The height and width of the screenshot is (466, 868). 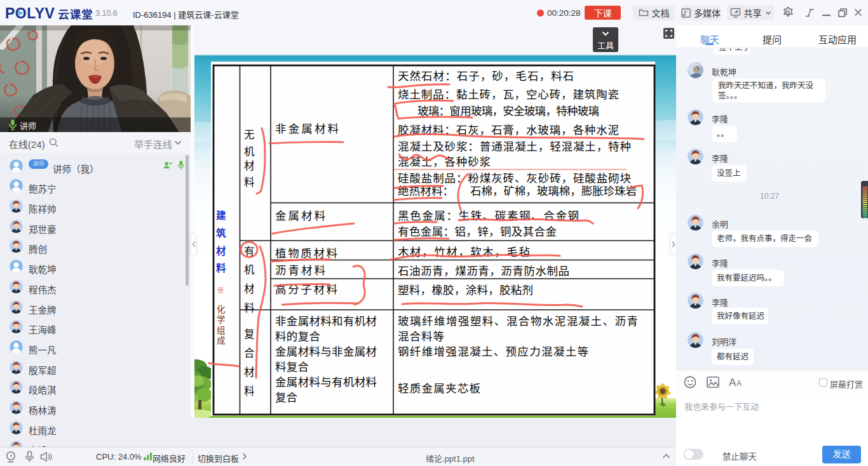 What do you see at coordinates (508, 111) in the screenshot?
I see `svg-text: 玻璃：窗用玻璃，安全玻璃，特种玻璃` at bounding box center [508, 111].